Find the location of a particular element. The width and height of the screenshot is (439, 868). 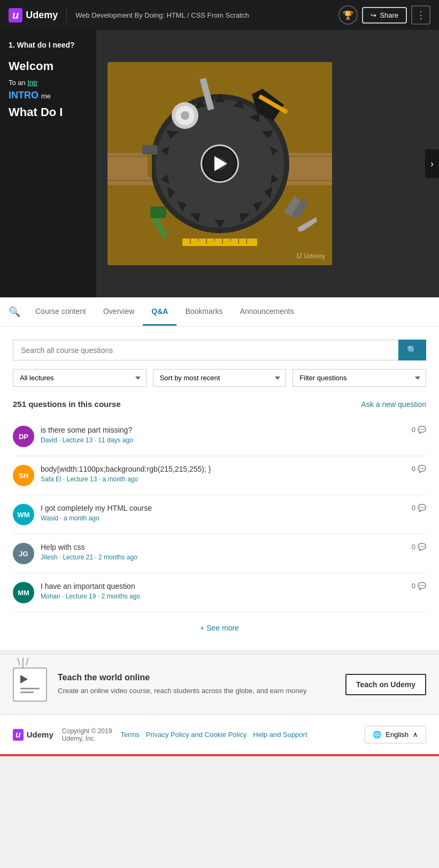

tab-announcements: Announcements is located at coordinates (266, 312).